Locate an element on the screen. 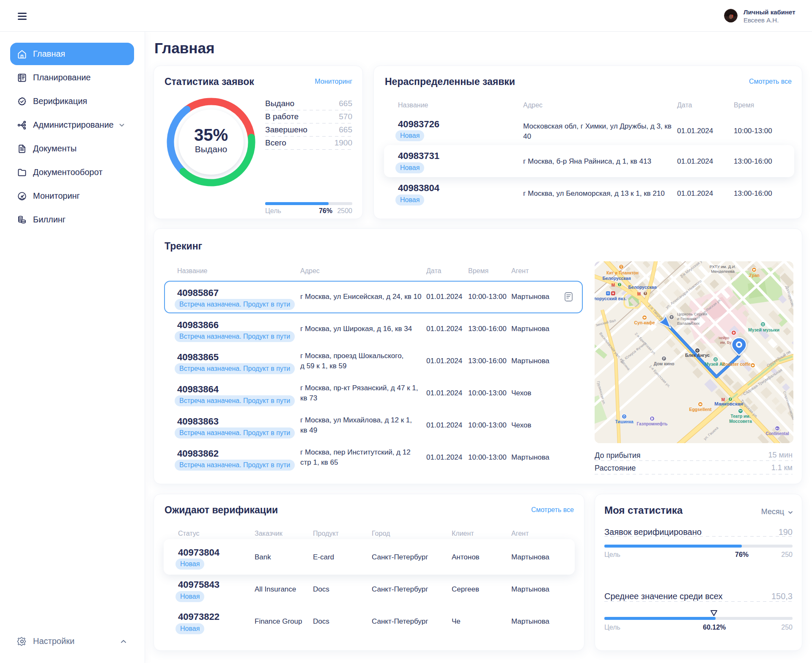 This screenshot has height=663, width=812. svg-text: Суп-кафе is located at coordinates (645, 323).